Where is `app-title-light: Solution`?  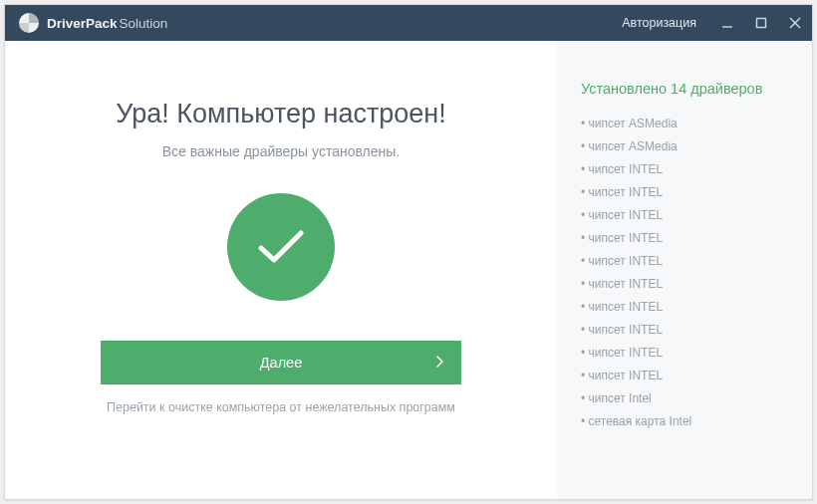 app-title-light: Solution is located at coordinates (143, 24).